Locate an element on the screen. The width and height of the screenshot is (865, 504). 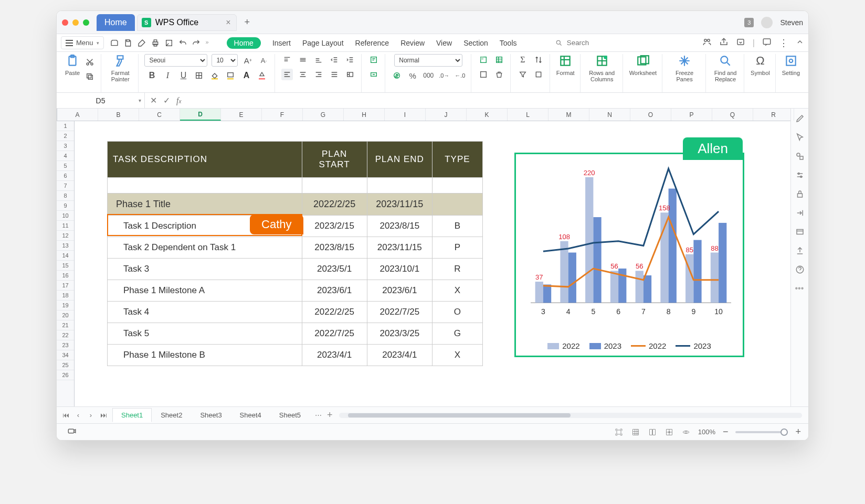
fill-color-icon is located at coordinates (215, 76).